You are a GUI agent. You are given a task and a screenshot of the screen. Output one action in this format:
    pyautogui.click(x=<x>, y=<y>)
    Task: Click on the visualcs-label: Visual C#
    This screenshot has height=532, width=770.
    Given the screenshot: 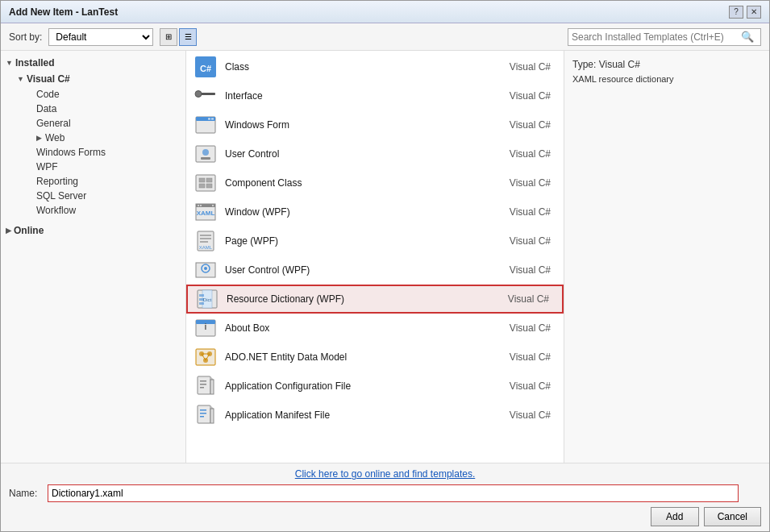 What is the action you would take?
    pyautogui.click(x=48, y=79)
    